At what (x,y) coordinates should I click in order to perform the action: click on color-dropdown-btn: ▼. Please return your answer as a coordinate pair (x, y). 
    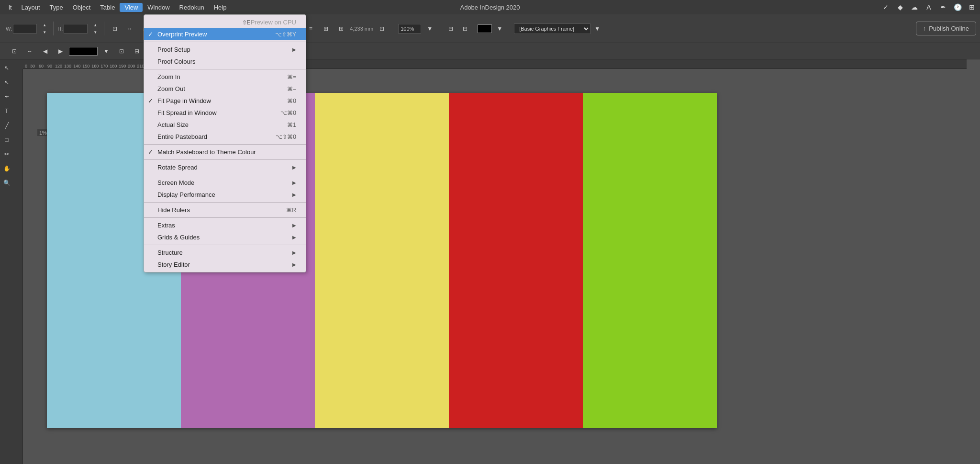
    Looking at the image, I should click on (500, 29).